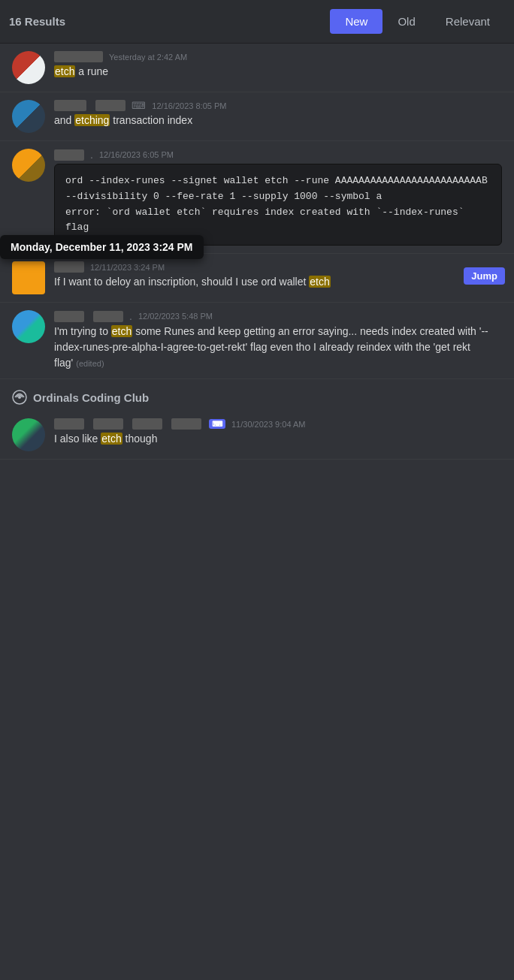 The image size is (514, 980). I want to click on server-label: Ordinals Coding Club, so click(91, 398).